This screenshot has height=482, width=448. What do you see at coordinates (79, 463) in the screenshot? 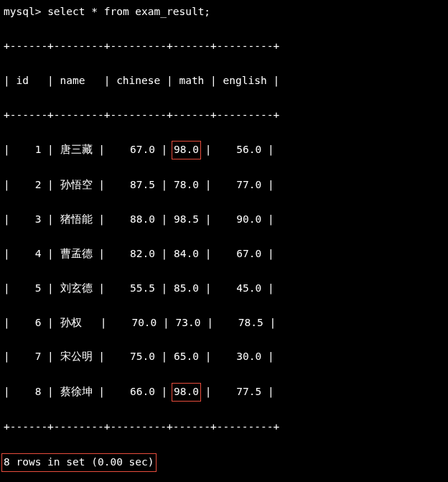
I see `status-message: 8 rows in set (0.00 sec)` at bounding box center [79, 463].